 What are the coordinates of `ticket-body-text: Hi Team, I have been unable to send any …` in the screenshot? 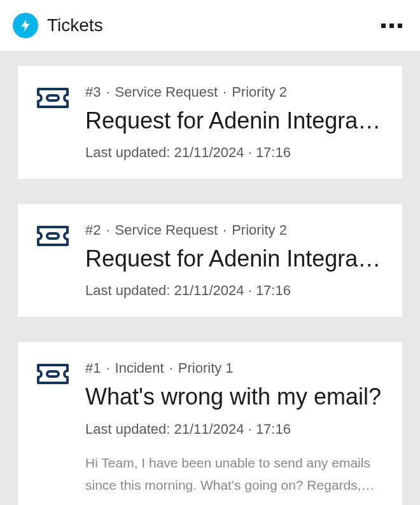 It's located at (235, 474).